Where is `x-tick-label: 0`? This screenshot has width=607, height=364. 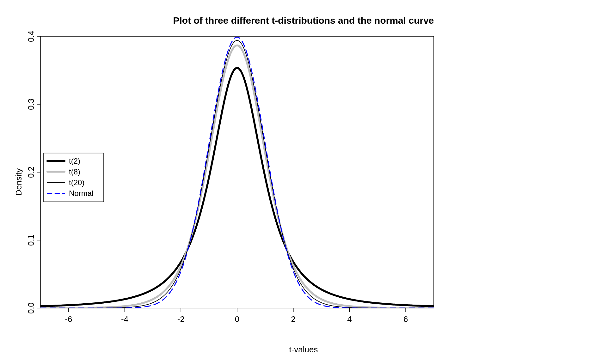 x-tick-label: 0 is located at coordinates (237, 319).